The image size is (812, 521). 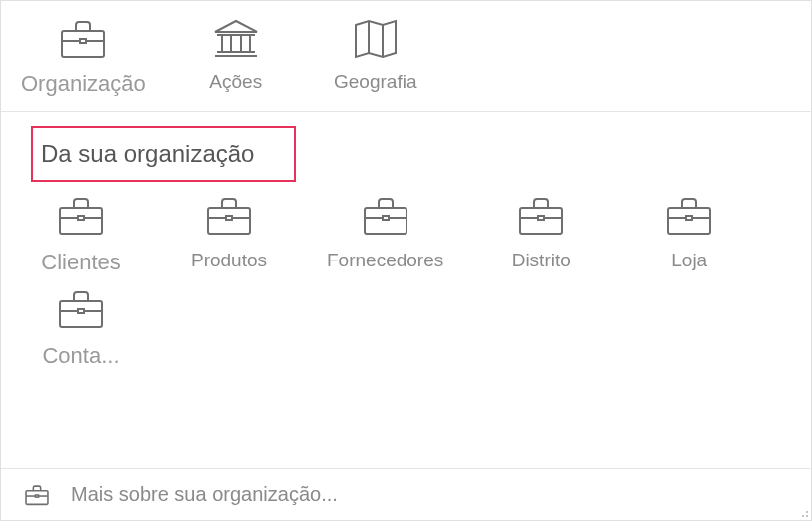 I want to click on nav-label-geografia: Geografia, so click(x=376, y=82).